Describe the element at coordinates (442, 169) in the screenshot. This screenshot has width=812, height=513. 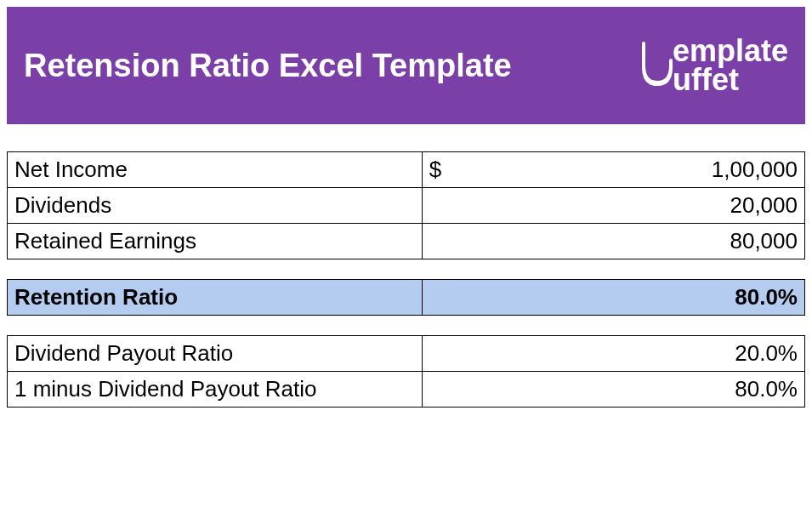
I see `net-income-currency: $` at that location.